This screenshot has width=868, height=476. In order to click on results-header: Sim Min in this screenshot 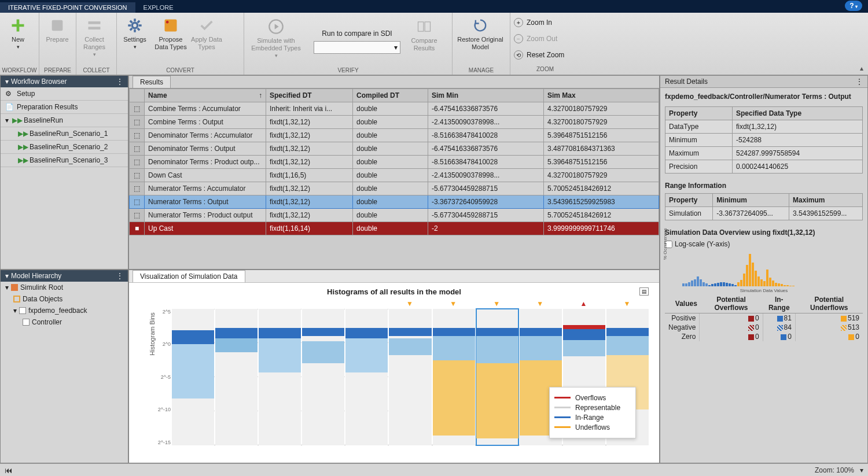, I will do `click(486, 96)`.